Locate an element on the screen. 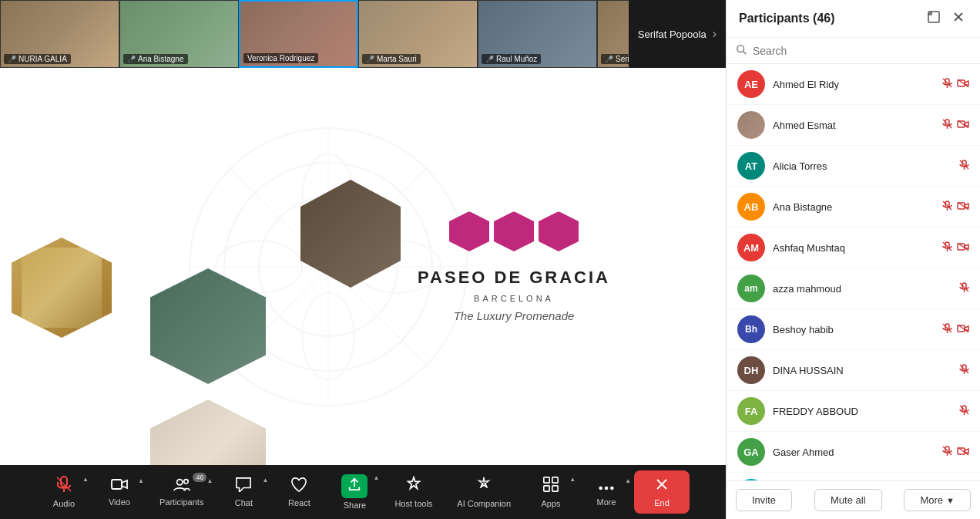 This screenshot has width=980, height=519. video-label: Video is located at coordinates (119, 502).